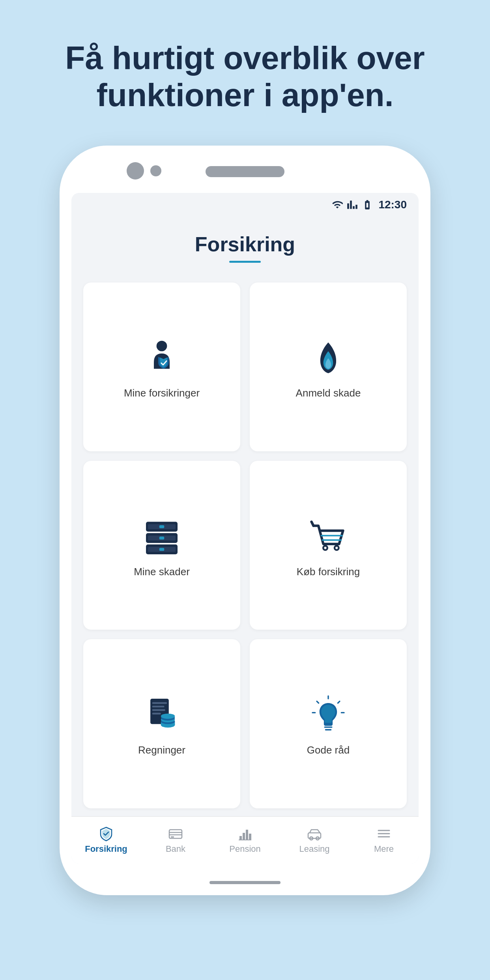 Image resolution: width=490 pixels, height=980 pixels. I want to click on status-time: 12:30, so click(393, 205).